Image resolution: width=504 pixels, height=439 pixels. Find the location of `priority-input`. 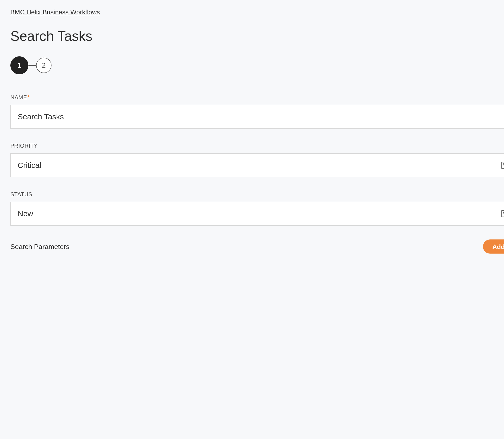

priority-input is located at coordinates (257, 165).